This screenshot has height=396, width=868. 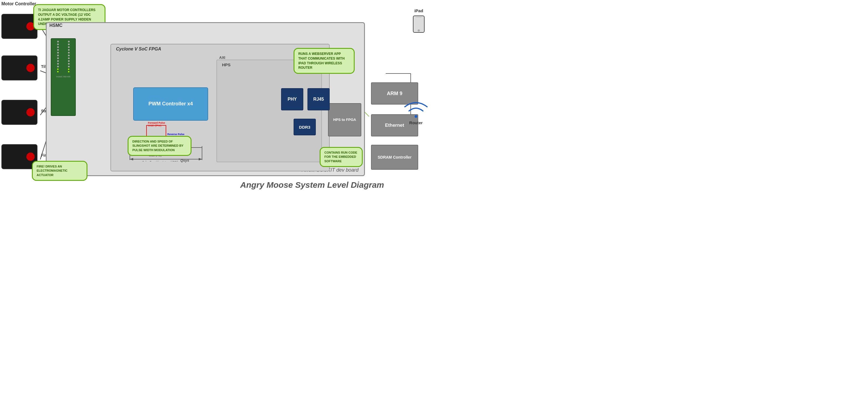 What do you see at coordinates (226, 65) in the screenshot?
I see `hps-label: HPS` at bounding box center [226, 65].